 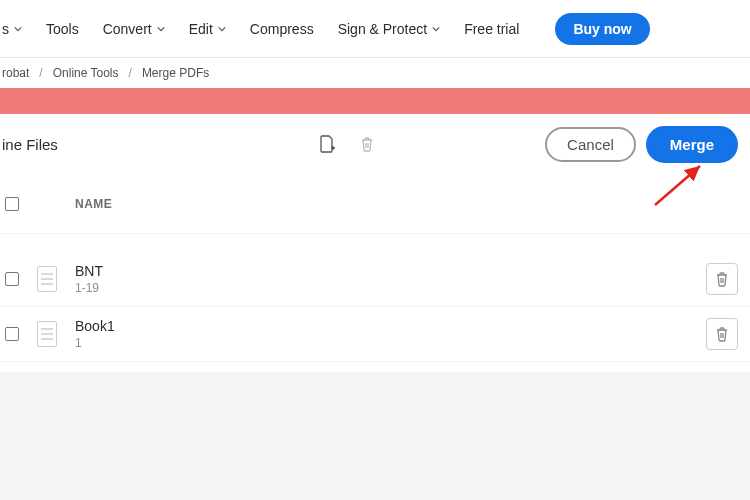 What do you see at coordinates (492, 29) in the screenshot?
I see `nav-free-trial: Free trial` at bounding box center [492, 29].